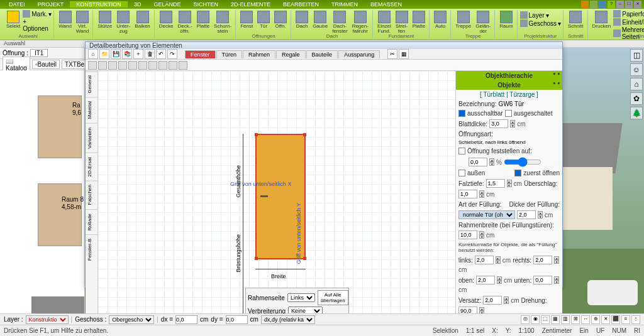 Image resolution: width=644 pixels, height=336 pixels. I want to click on auto-button: Auto, so click(440, 20).